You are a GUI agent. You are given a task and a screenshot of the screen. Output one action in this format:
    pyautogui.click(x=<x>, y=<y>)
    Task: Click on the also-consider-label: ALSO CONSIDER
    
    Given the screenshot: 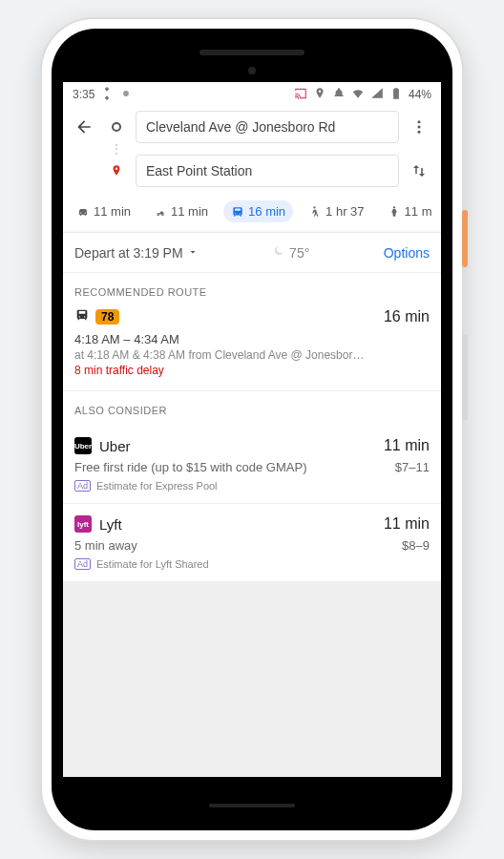 What is the action you would take?
    pyautogui.click(x=252, y=409)
    